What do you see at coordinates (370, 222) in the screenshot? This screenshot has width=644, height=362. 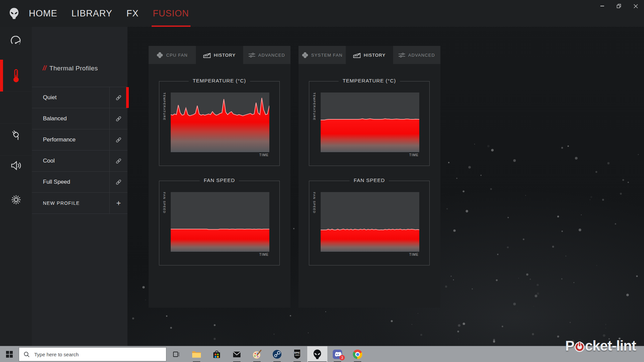 I see `system-fan-speed-plot` at bounding box center [370, 222].